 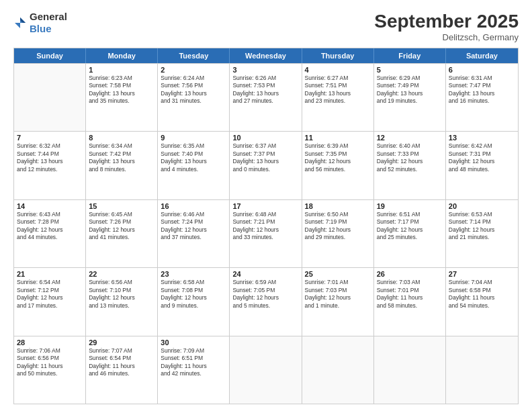 I want to click on header: General Blue September 2025 Delitzsch, G…, so click(x=266, y=27).